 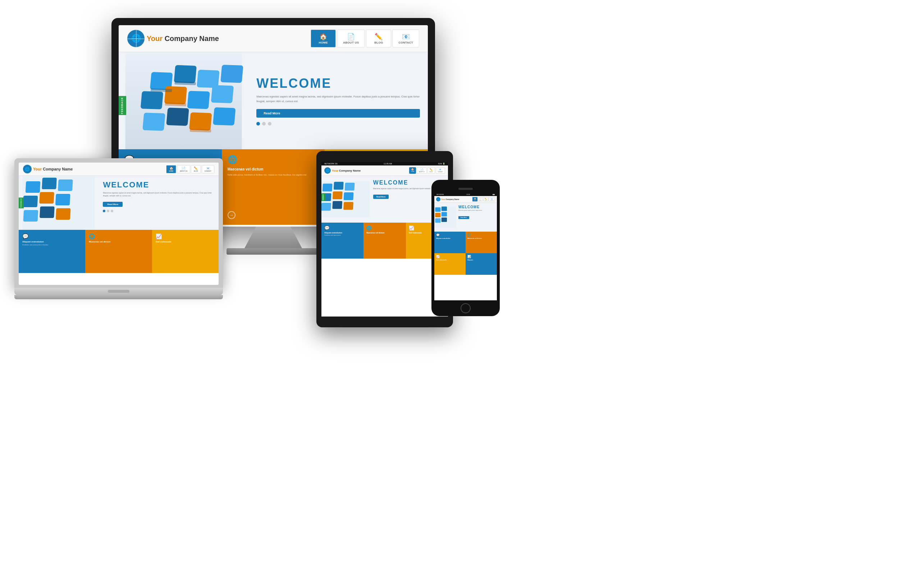 I want to click on nav-contact-phone: 📧 CONTACT, so click(x=492, y=199).